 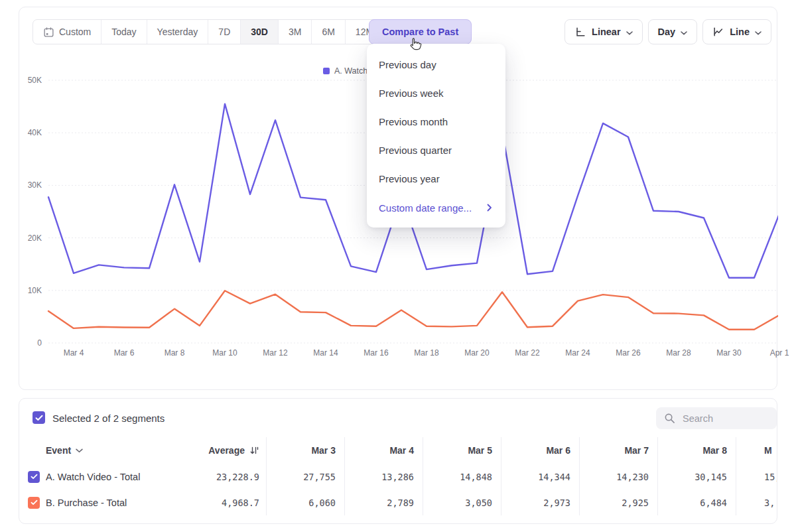 I want to click on x-tick-label: Mar 26, so click(x=628, y=353).